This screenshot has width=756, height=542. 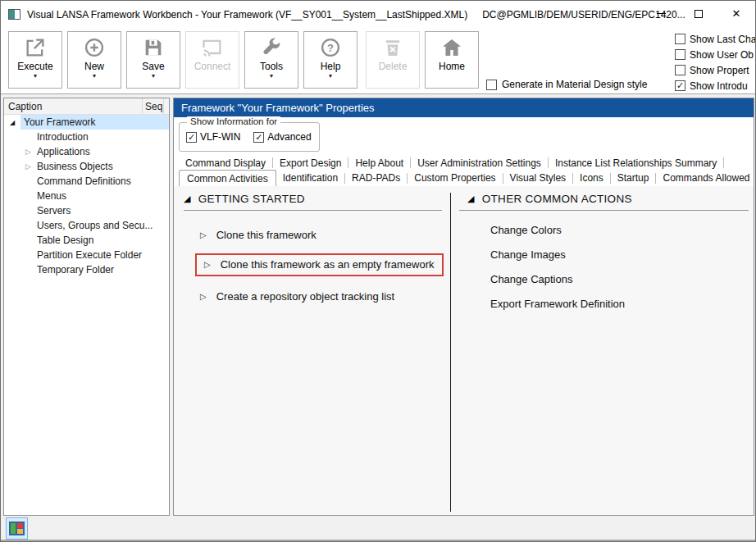 I want to click on button-label: Tools, so click(x=271, y=66).